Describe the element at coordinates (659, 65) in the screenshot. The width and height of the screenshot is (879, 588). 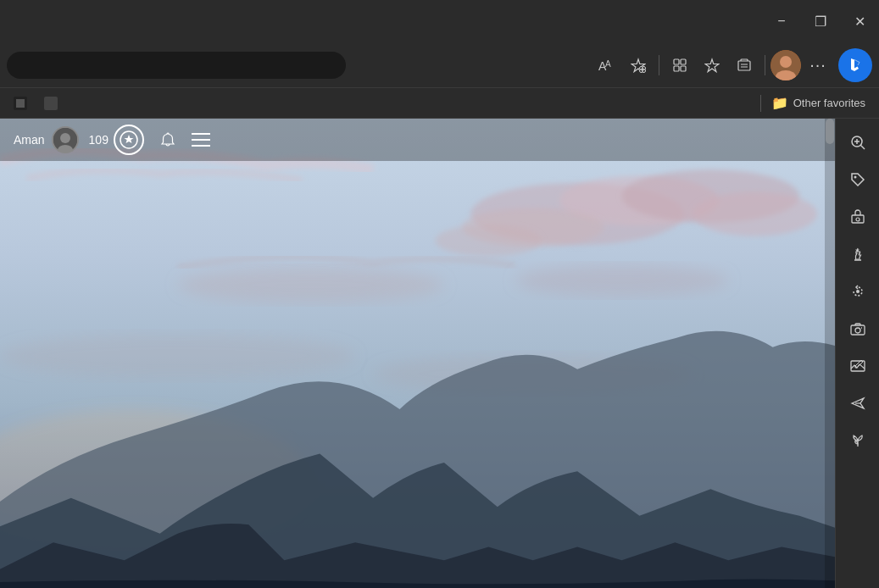
I see `nav-divider` at that location.